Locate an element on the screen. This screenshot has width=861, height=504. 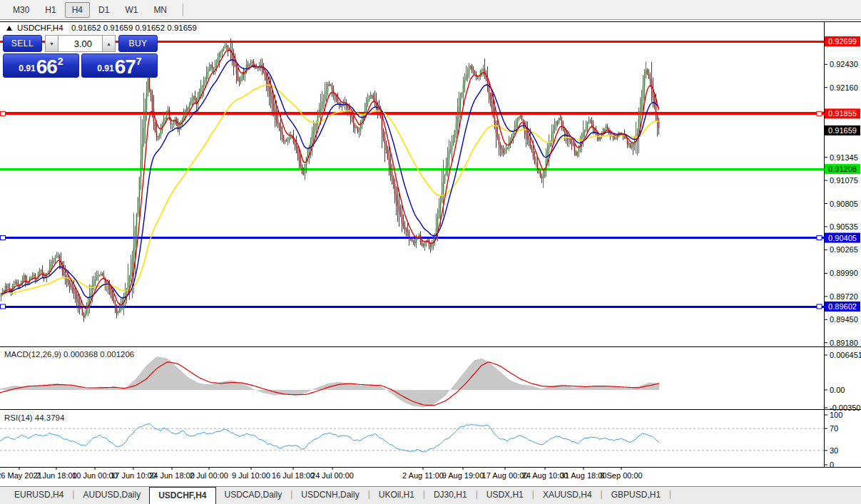
chart-tab-audusd-daily: AUDUSD,Daily is located at coordinates (111, 495).